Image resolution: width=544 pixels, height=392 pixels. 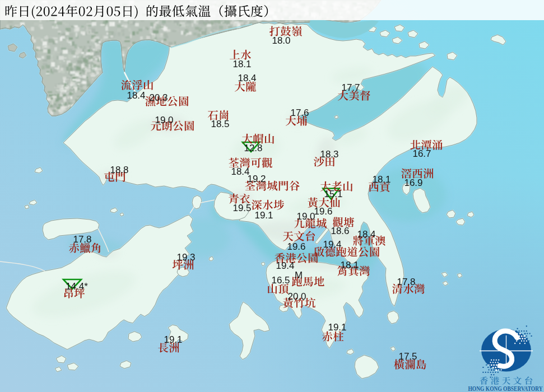 I want to click on station-value: 17.7, so click(x=351, y=87).